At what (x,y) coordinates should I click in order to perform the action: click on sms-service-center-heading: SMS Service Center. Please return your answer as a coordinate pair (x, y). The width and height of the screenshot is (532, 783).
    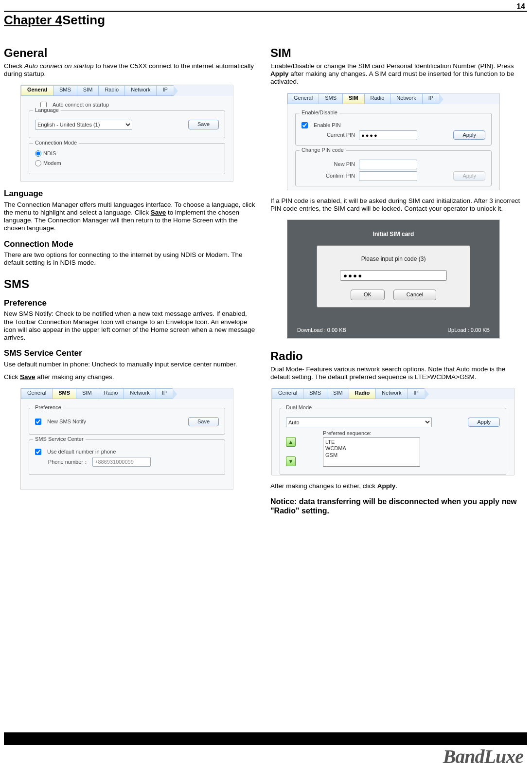
    Looking at the image, I should click on (130, 353).